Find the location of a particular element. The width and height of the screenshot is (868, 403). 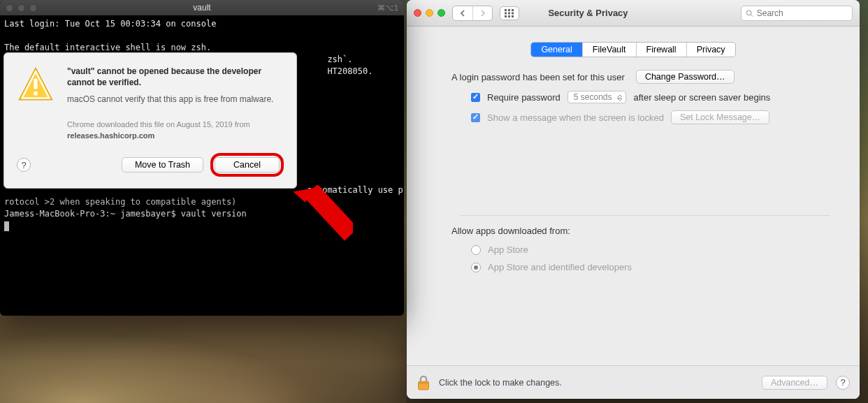

term-line: The default interactive shell is now zsh… is located at coordinates (108, 47).